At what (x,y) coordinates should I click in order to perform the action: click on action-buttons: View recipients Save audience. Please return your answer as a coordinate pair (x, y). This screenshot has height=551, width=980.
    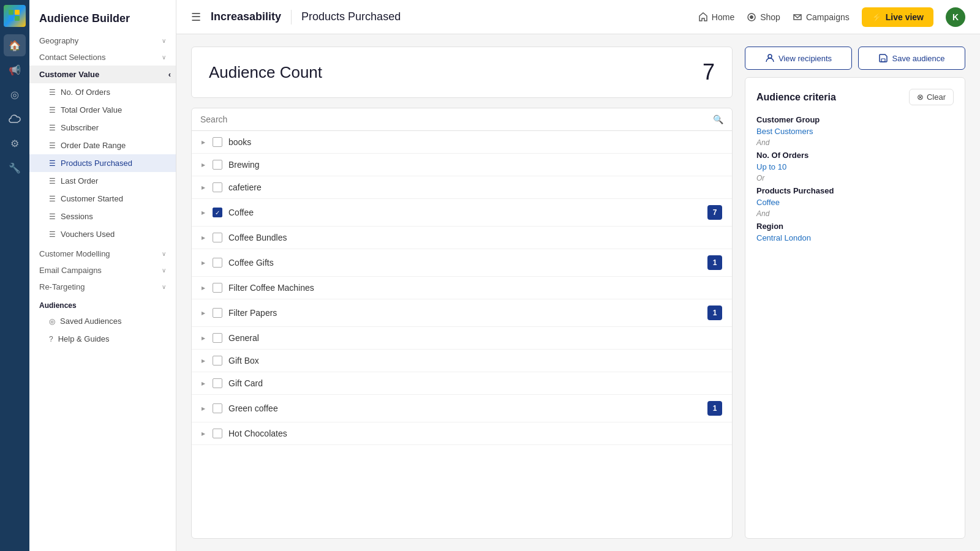
    Looking at the image, I should click on (855, 58).